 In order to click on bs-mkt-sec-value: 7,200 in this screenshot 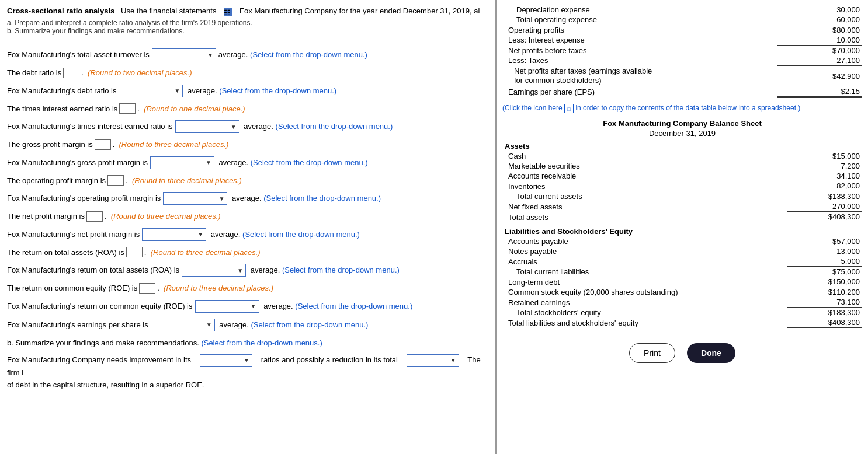, I will do `click(825, 166)`.